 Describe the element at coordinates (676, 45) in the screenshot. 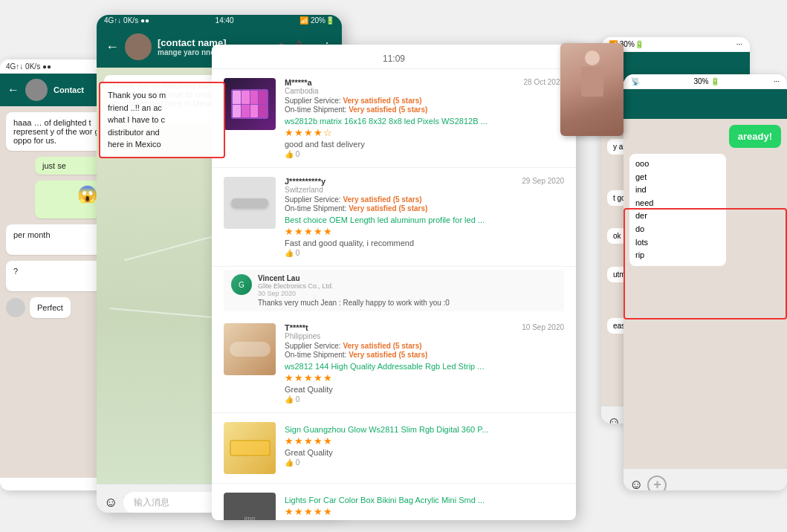

I see `status-bar-back-right: 📶 30%🔋 ···` at that location.